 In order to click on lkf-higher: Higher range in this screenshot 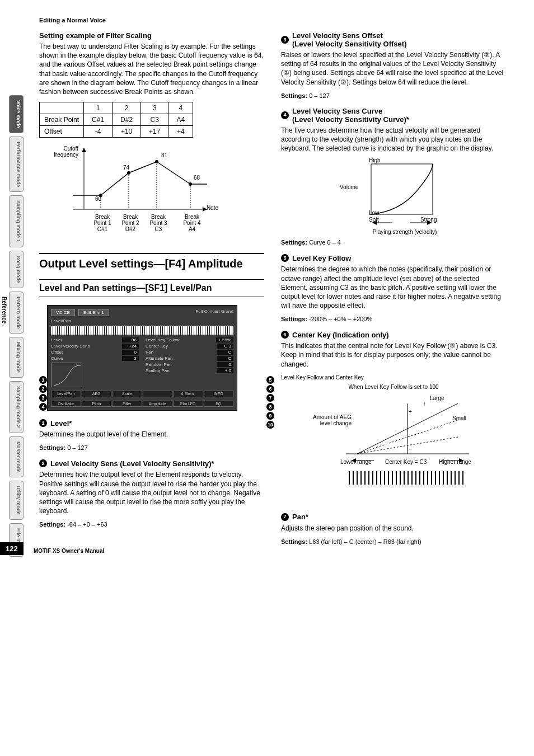, I will do `click(455, 462)`.